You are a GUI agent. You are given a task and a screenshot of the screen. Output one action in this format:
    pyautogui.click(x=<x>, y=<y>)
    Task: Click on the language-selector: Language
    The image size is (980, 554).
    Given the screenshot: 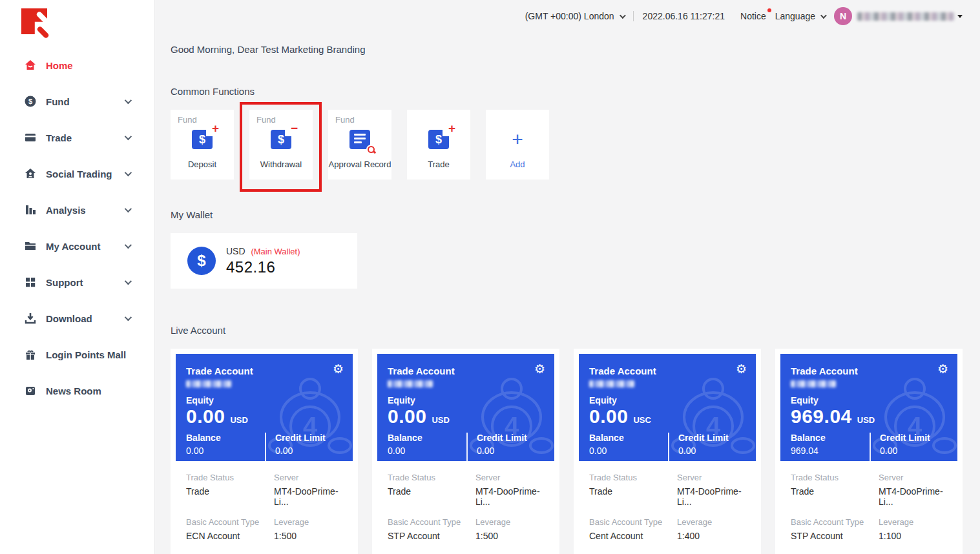 What is the action you would take?
    pyautogui.click(x=800, y=16)
    